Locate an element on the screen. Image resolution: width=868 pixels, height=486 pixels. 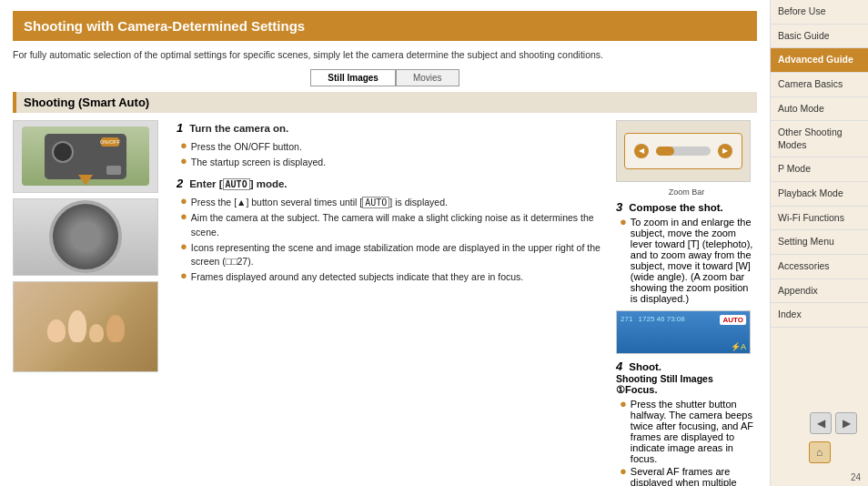
step1-bullet1: ● Press the ON/OFF button. is located at coordinates (393, 147).